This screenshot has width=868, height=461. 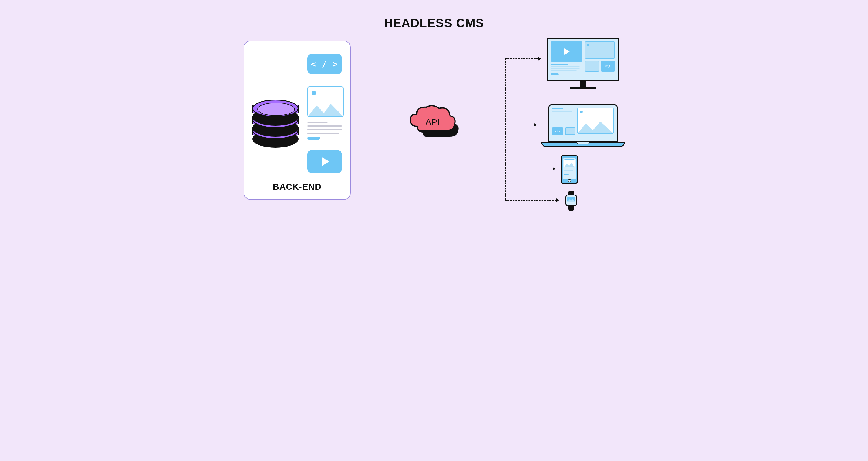 I want to click on connector-to-phone, so click(x=529, y=169).